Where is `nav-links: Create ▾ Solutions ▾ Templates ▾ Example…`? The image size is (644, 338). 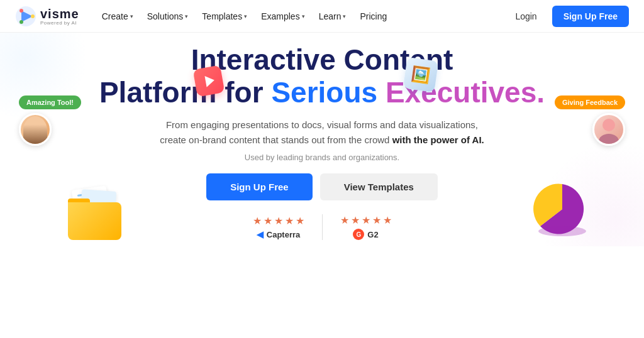
nav-links: Create ▾ Solutions ▾ Templates ▾ Example… is located at coordinates (303, 16).